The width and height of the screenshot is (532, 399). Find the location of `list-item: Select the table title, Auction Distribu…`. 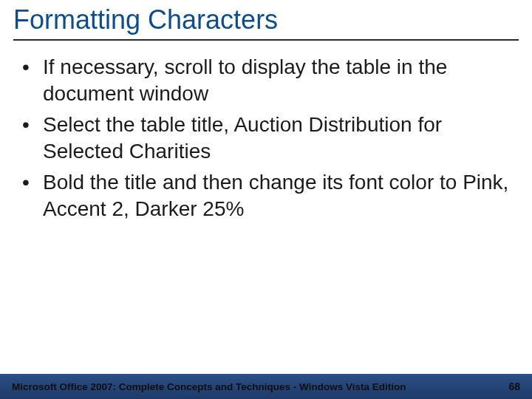

list-item: Select the table title, Auction Distribu… is located at coordinates (270, 138).